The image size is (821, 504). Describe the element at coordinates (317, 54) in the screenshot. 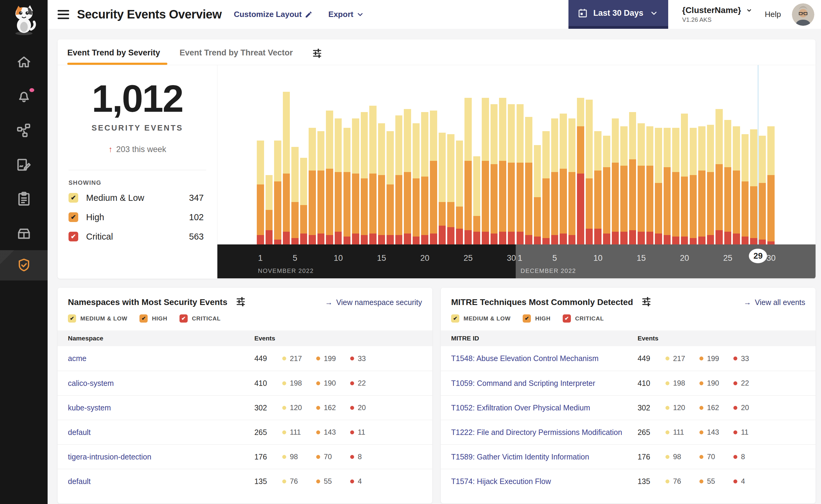

I see `trend-filter-sliders-icon` at that location.